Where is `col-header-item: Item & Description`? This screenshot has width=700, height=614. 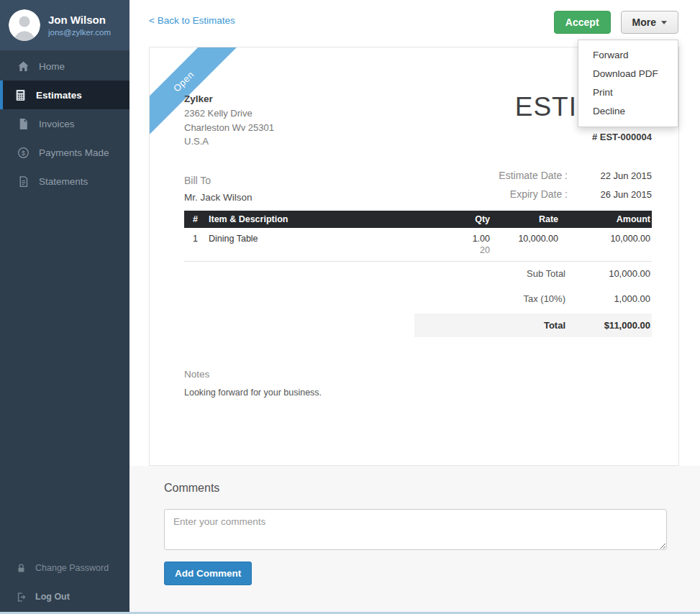 col-header-item: Item & Description is located at coordinates (321, 219).